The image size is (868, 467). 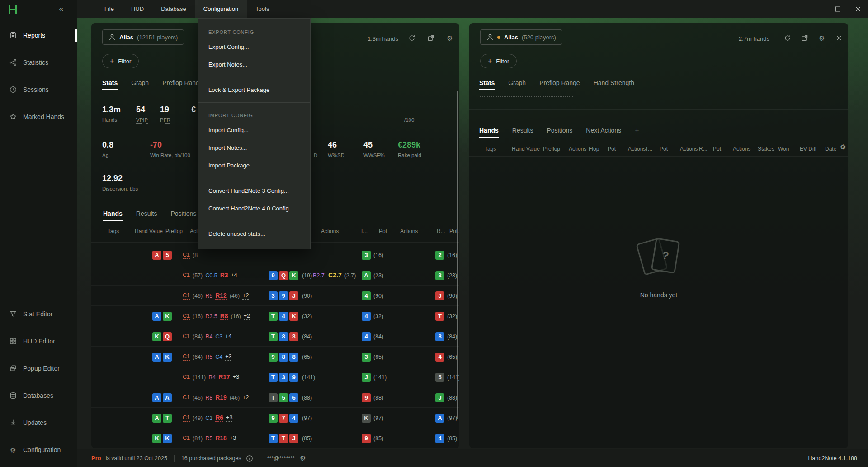 What do you see at coordinates (254, 191) in the screenshot?
I see `menu-item-convert-hand2note-3-config: Convert Hand2Note 3 Config...` at bounding box center [254, 191].